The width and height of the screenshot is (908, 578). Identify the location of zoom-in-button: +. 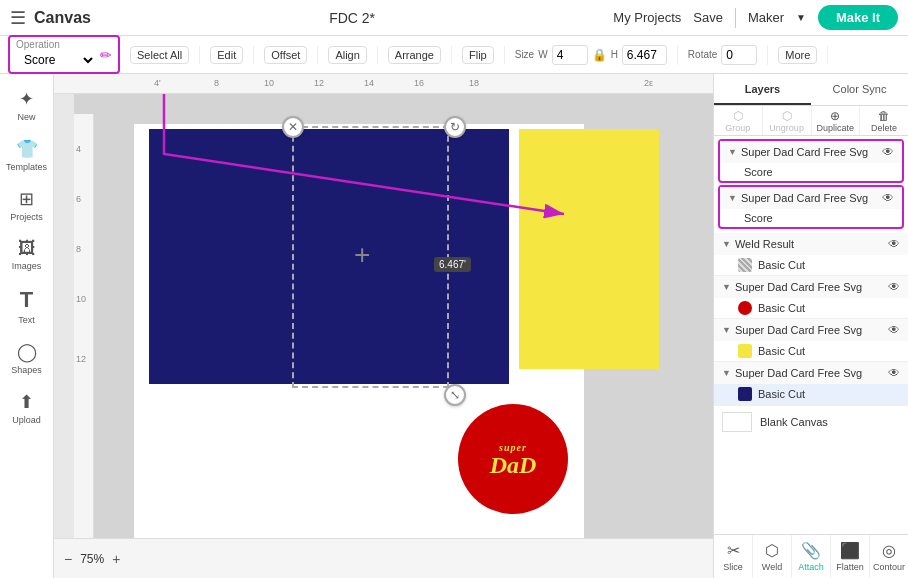
(116, 559).